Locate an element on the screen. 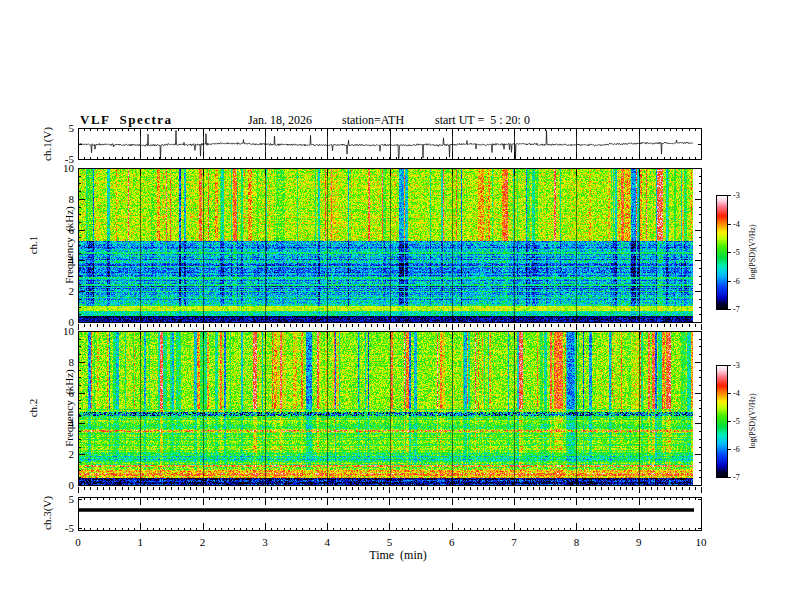 The width and height of the screenshot is (792, 612). colorbar-1-title: log(PSD)(V²/Hz) is located at coordinates (752, 252).